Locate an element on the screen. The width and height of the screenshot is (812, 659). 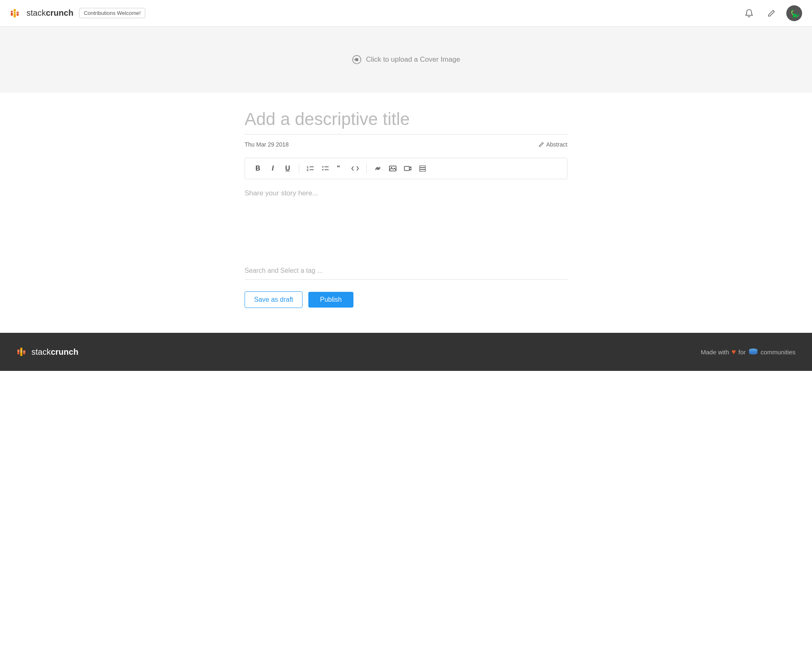
publish-button: Publish is located at coordinates (331, 300).